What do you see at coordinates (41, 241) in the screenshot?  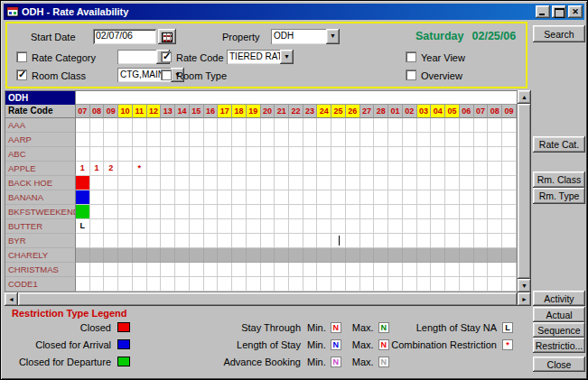 I see `rate-row-label: BYR` at bounding box center [41, 241].